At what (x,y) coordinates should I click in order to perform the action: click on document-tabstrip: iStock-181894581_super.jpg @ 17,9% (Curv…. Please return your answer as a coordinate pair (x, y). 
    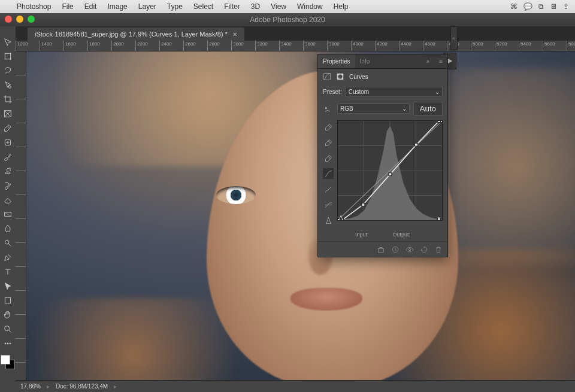
    Looking at the image, I should click on (295, 34).